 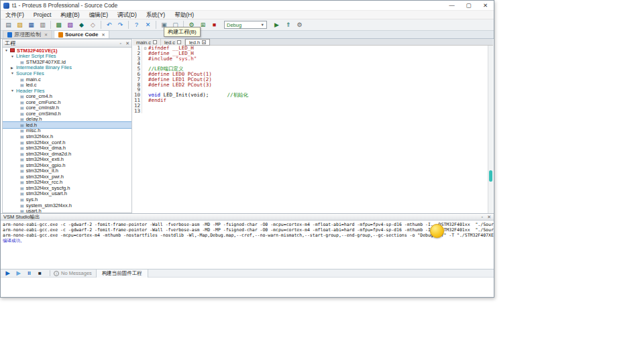 What do you see at coordinates (147, 42) in the screenshot?
I see `editor-tab-main-c: main.c` at bounding box center [147, 42].